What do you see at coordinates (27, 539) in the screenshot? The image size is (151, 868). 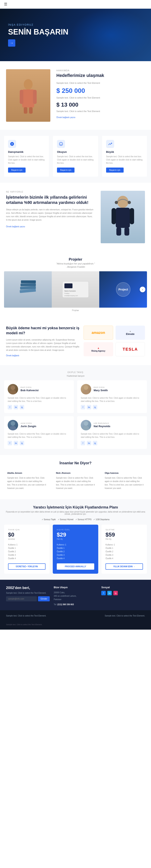 I see `price-period-1: ücretsiz` at bounding box center [27, 539].